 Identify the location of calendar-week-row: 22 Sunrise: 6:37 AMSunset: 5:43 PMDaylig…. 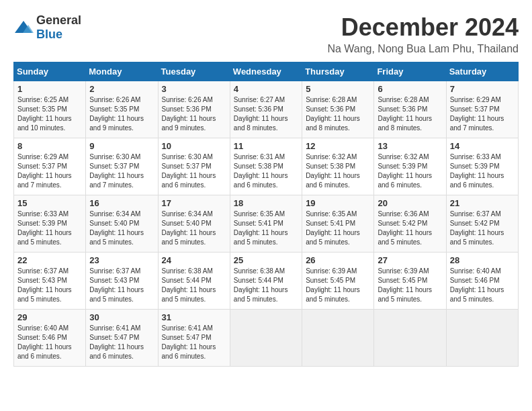
(266, 281).